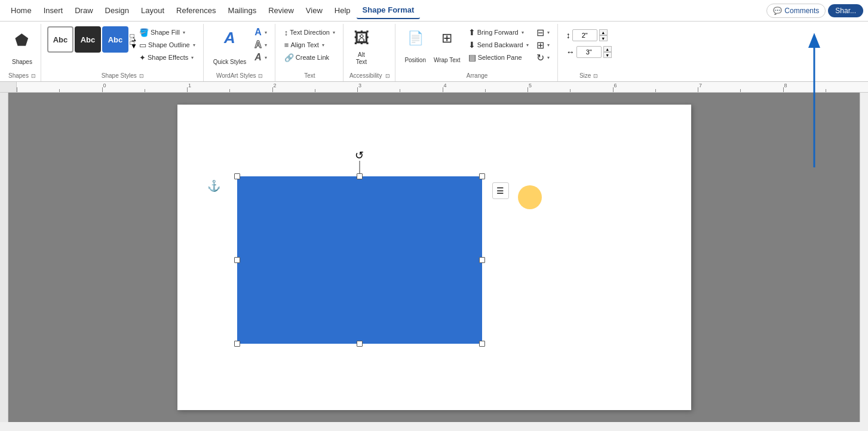 The image size is (868, 431). What do you see at coordinates (153, 11) in the screenshot?
I see `menu-layout: Layout` at bounding box center [153, 11].